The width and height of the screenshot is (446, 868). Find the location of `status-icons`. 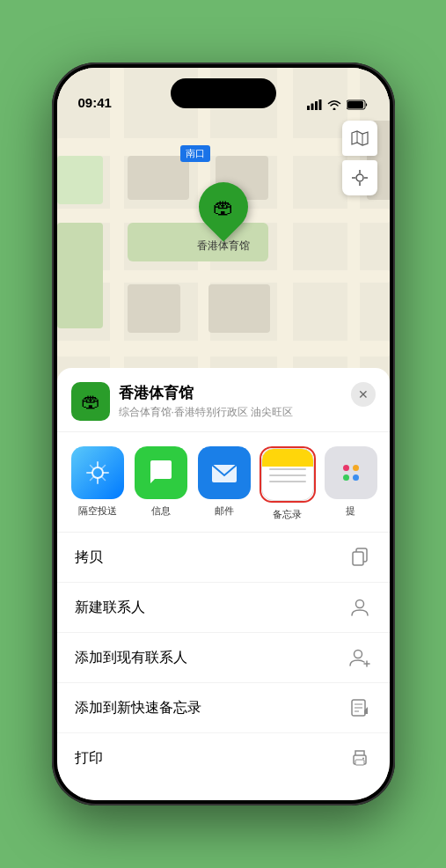

status-icons is located at coordinates (338, 105).